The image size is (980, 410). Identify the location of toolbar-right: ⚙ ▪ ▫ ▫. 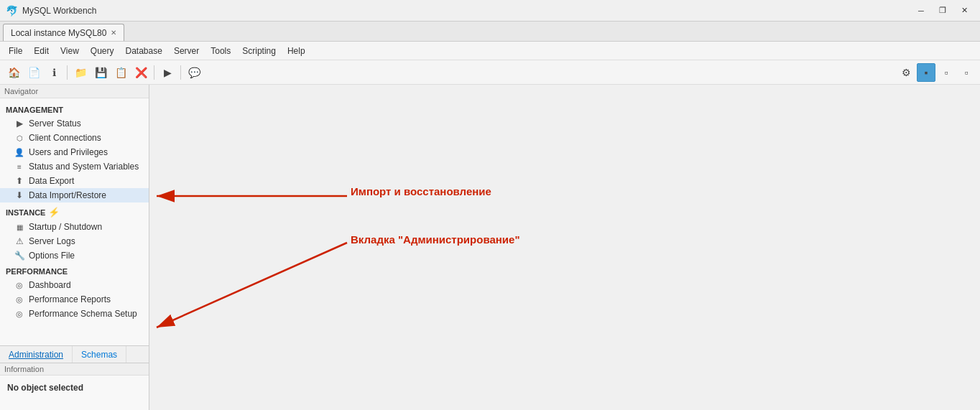
(936, 73).